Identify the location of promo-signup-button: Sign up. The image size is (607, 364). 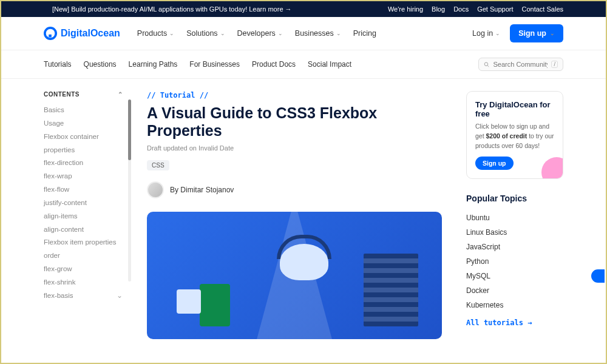
(494, 163).